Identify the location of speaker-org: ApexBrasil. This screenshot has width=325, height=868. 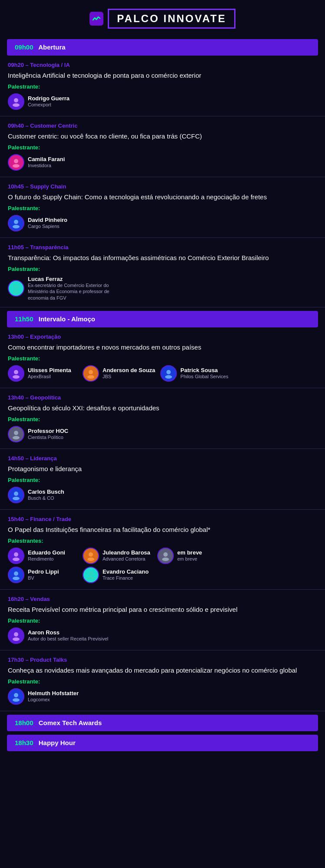
(50, 376).